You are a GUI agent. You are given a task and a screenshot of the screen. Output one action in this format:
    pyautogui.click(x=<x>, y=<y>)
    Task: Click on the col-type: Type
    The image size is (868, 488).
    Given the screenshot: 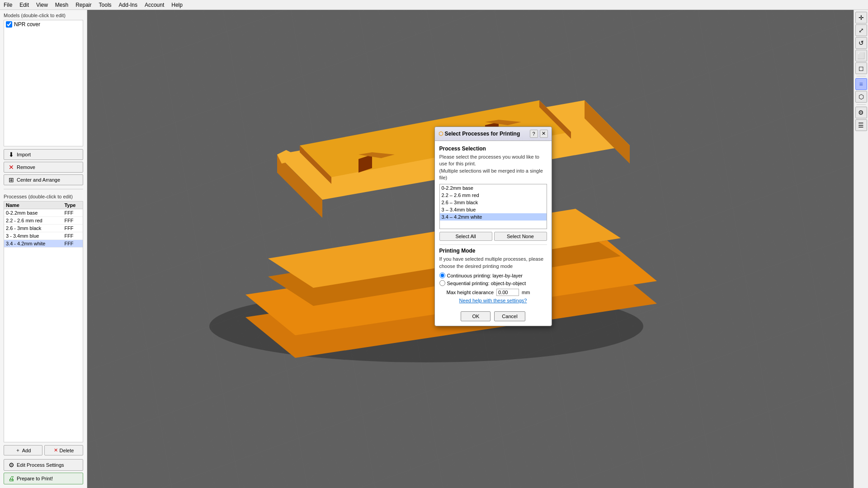 What is the action you would take?
    pyautogui.click(x=72, y=205)
    